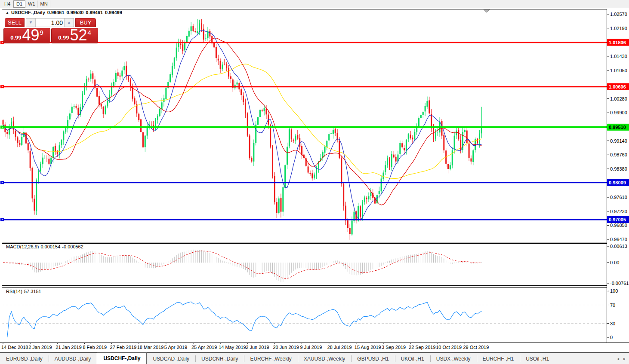 The height and width of the screenshot is (364, 629). I want to click on sell-price-pip: 9, so click(42, 33).